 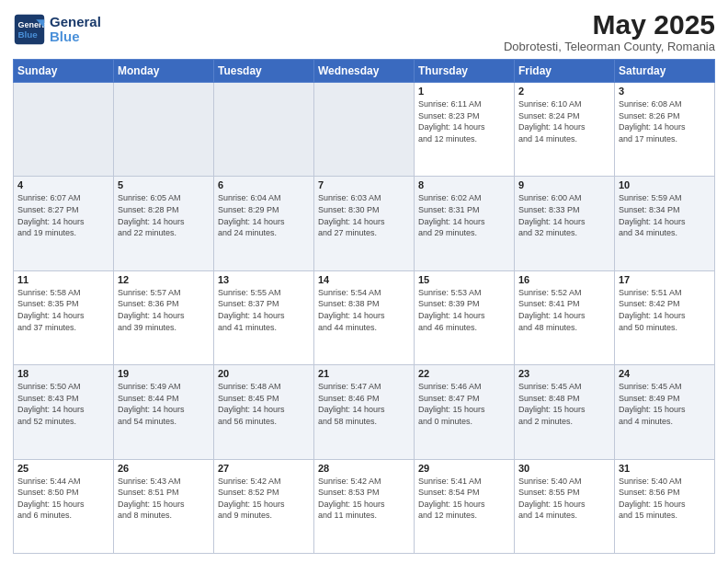 What do you see at coordinates (364, 280) in the screenshot?
I see `day-number: 14` at bounding box center [364, 280].